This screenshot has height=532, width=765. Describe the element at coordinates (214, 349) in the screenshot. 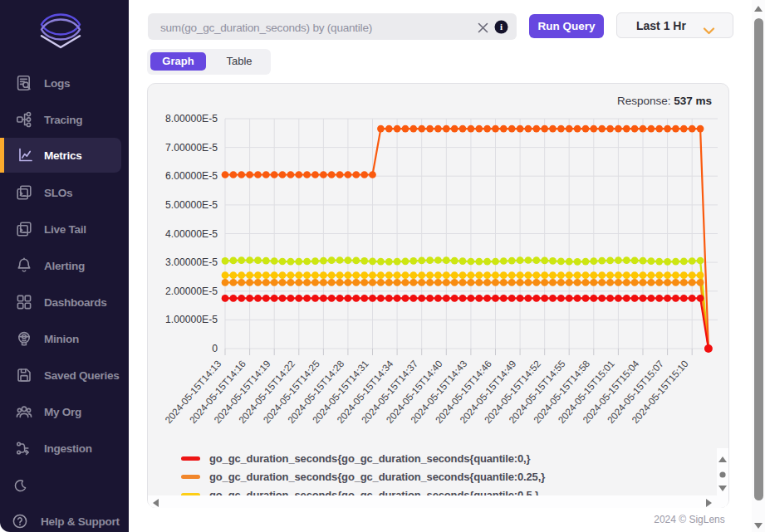

I see `svg-text: 0` at that location.